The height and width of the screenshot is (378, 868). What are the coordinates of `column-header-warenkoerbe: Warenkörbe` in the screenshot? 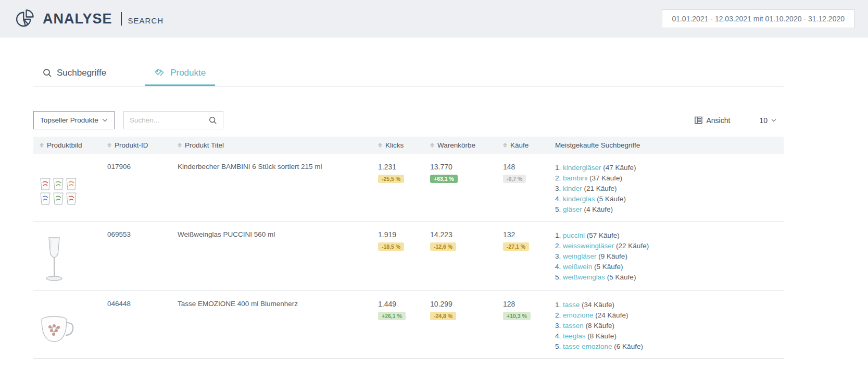 It's located at (460, 145).